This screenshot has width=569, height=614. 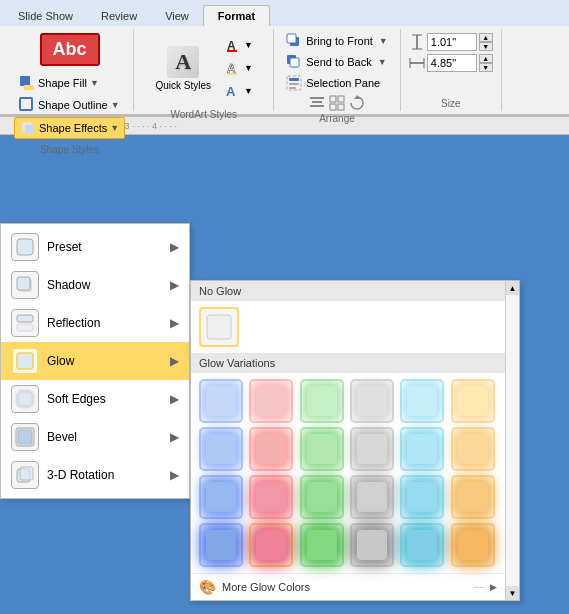 What do you see at coordinates (208, 587) in the screenshot?
I see `smiley-icon: 🎨` at bounding box center [208, 587].